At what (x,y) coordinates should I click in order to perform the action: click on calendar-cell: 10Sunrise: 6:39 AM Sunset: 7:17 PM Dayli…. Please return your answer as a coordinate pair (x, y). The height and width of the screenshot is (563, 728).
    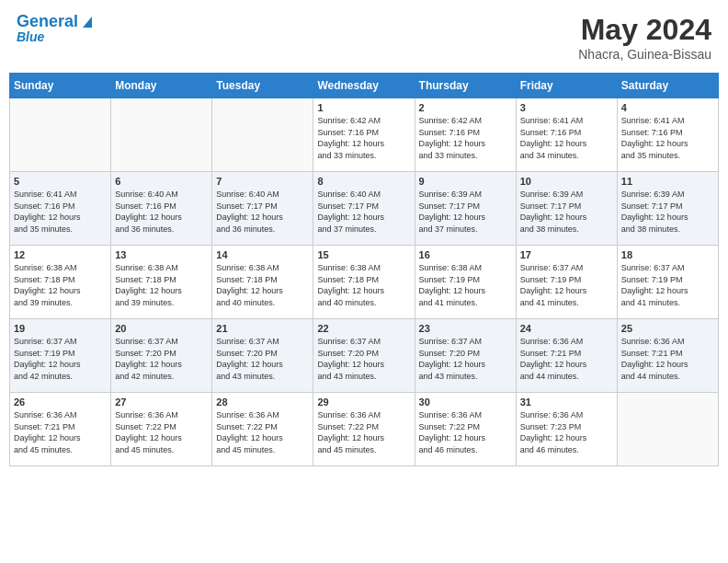
    Looking at the image, I should click on (566, 209).